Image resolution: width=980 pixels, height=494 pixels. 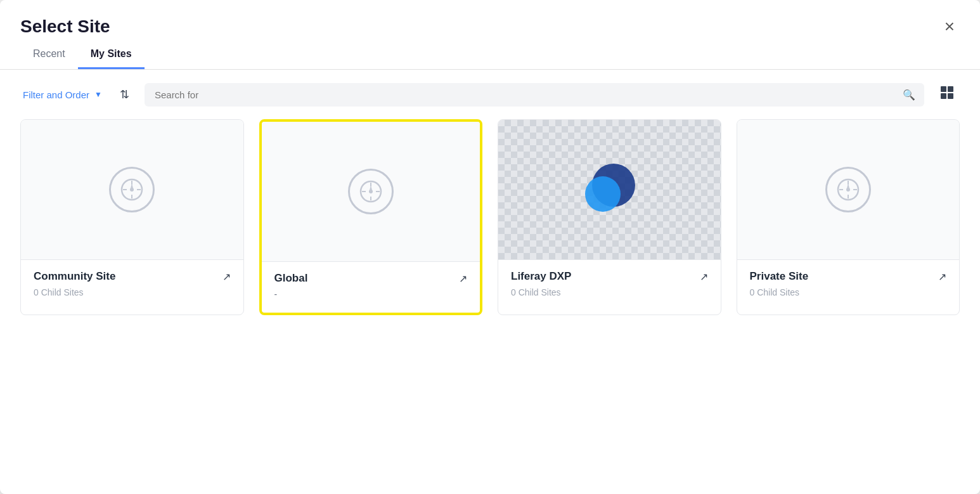 I want to click on site-card-private-body: Private Site ↗ 0 Child Sites, so click(x=848, y=285).